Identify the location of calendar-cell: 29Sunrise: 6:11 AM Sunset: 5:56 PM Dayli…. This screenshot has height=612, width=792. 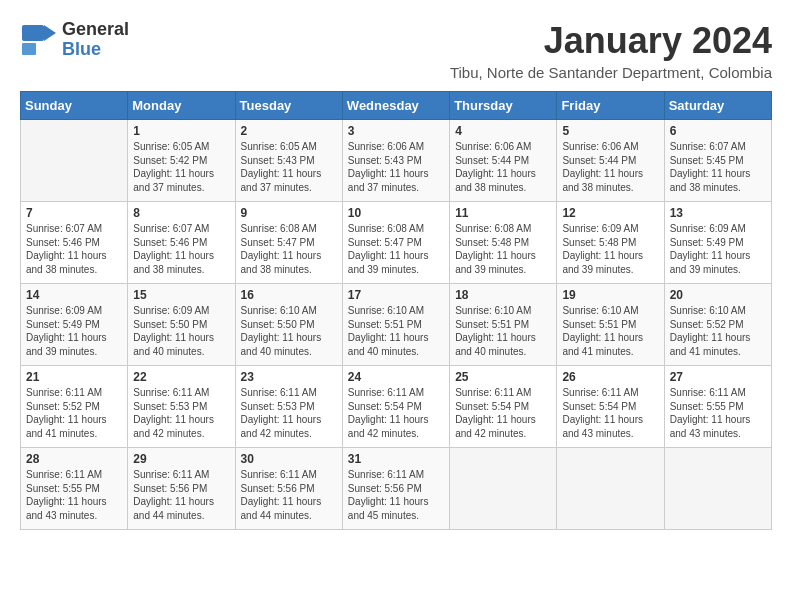
(182, 489).